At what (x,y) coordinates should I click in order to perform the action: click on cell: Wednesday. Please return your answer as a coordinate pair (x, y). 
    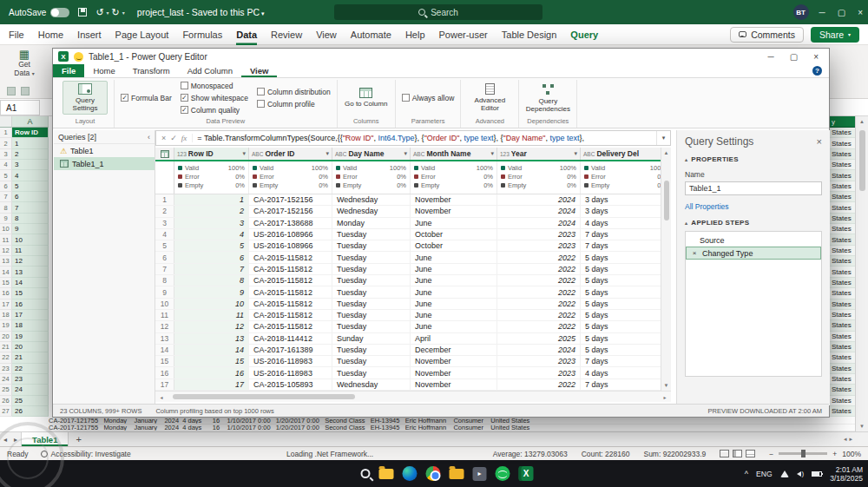
    Looking at the image, I should click on (372, 385).